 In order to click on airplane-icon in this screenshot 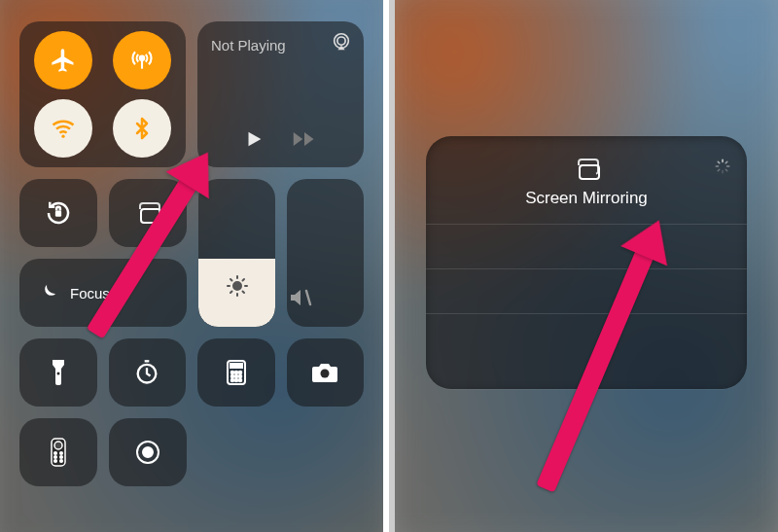, I will do `click(63, 60)`.